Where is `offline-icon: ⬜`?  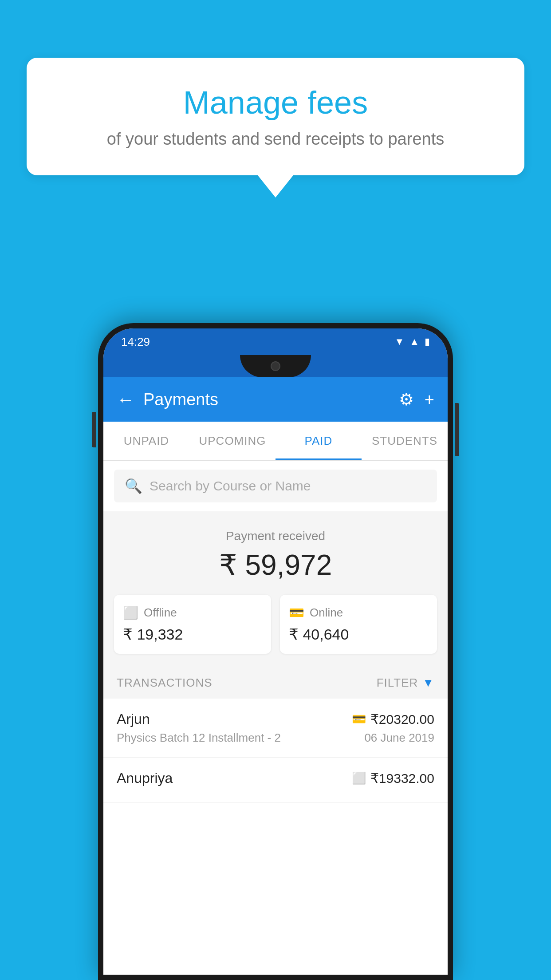 offline-icon: ⬜ is located at coordinates (130, 612).